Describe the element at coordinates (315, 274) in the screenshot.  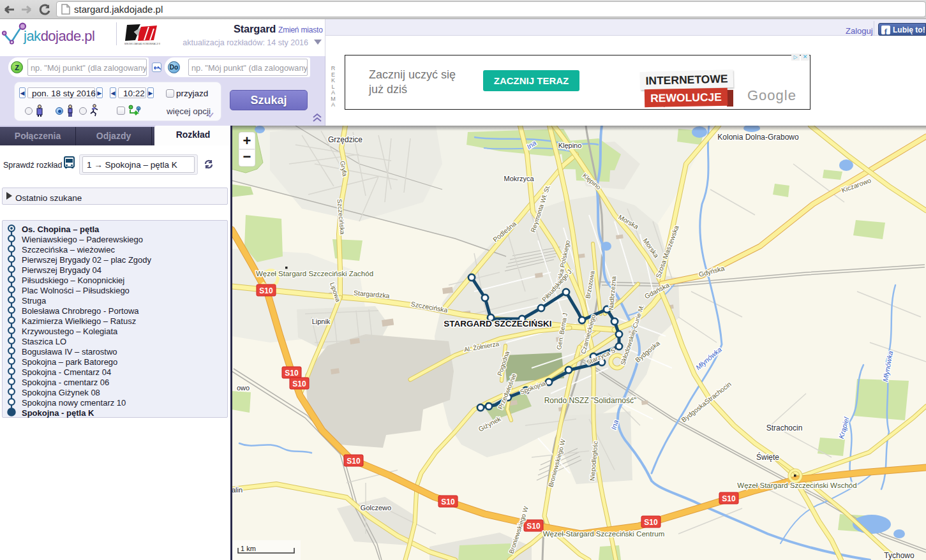
I see `svg-text:Węzeł Stargard Szczeciński Zac: Węzeł Stargard Szczeciński Zachód` at that location.